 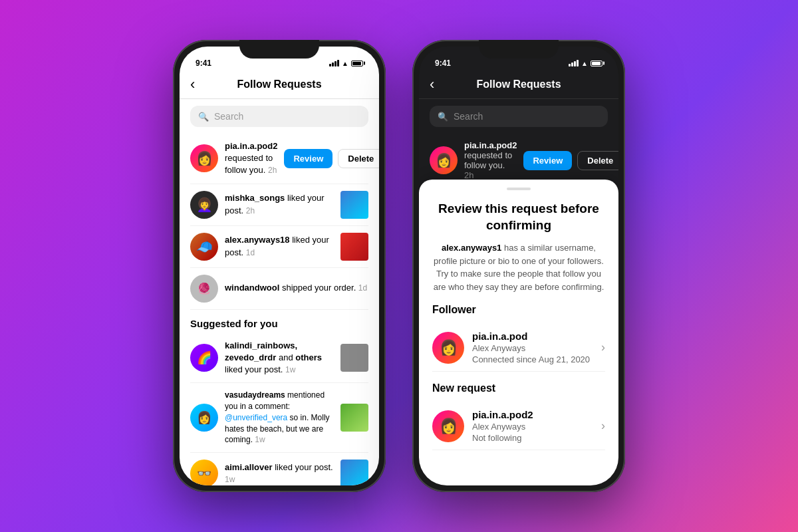 I want to click on notif-item-vasuday: 👩 vasudaydreams mentioned you in a comme…, so click(x=279, y=418).